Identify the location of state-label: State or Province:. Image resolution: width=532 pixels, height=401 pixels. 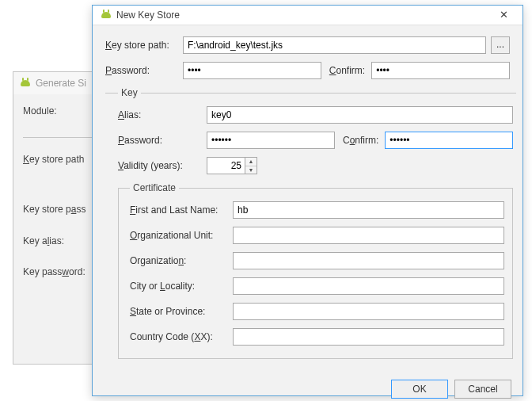
(181, 311).